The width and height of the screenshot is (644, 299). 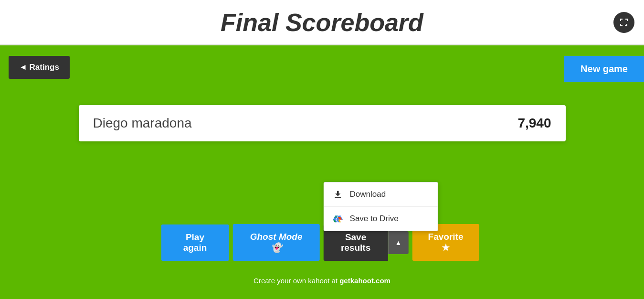 What do you see at coordinates (534, 123) in the screenshot?
I see `player-score: 7,940` at bounding box center [534, 123].